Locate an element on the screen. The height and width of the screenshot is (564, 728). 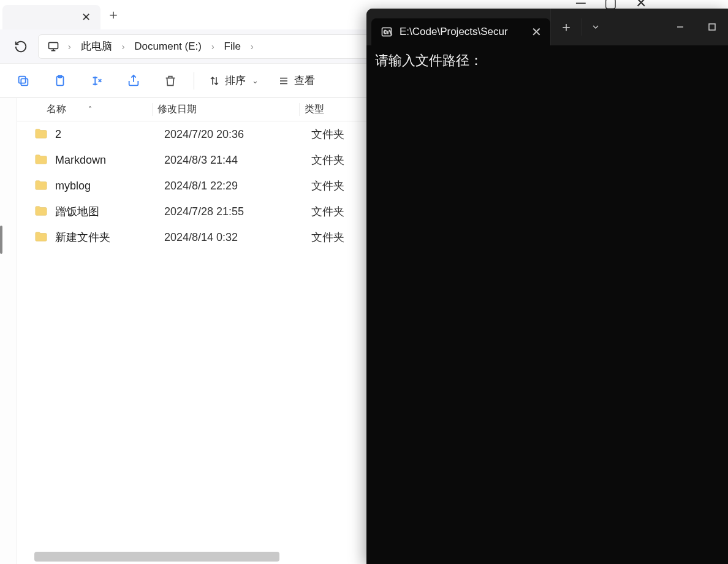
paste-button is located at coordinates (60, 81).